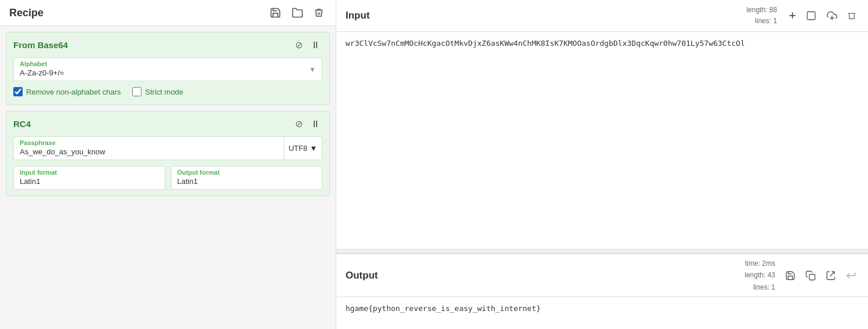 Image resolution: width=868 pixels, height=329 pixels. What do you see at coordinates (275, 13) in the screenshot?
I see `save-recipe-button` at bounding box center [275, 13].